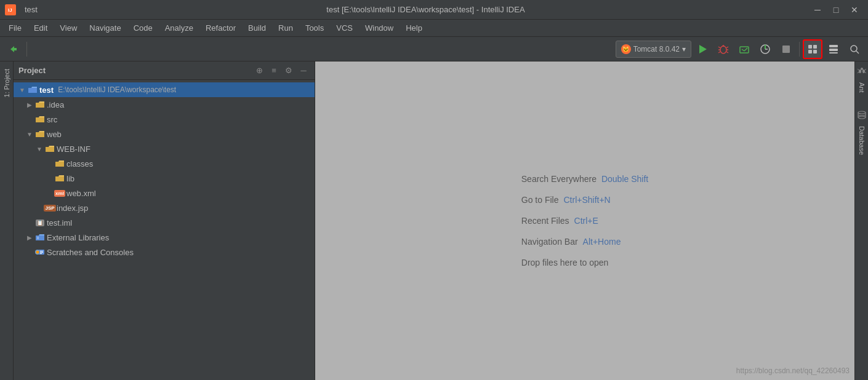  I want to click on menu-build: Build, so click(257, 28).